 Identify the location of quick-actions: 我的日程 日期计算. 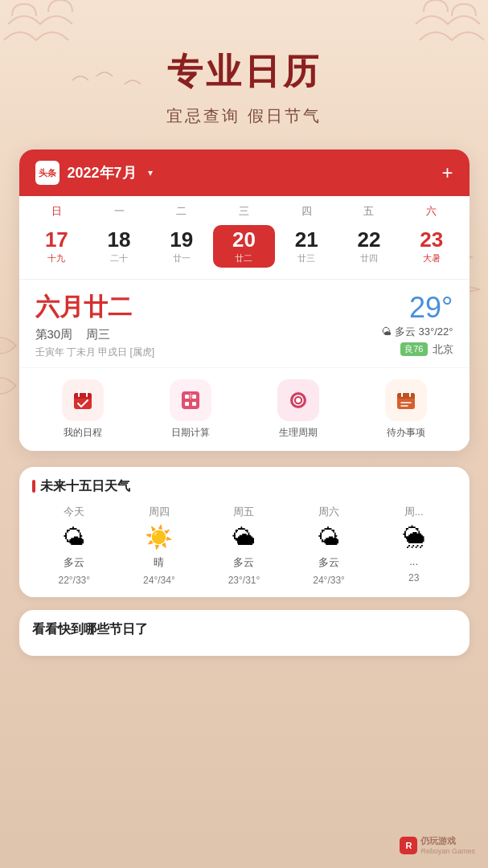
(244, 409).